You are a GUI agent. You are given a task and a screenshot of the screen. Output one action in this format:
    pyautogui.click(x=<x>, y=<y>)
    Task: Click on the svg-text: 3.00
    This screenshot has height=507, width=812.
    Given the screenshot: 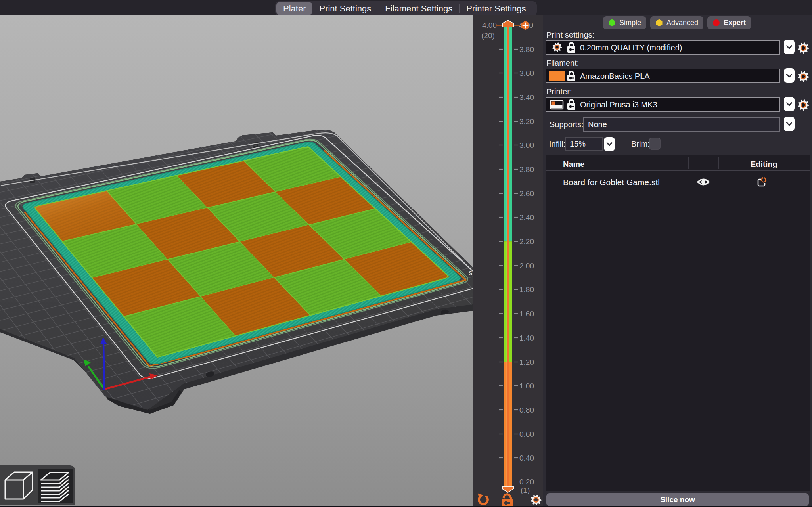 What is the action you would take?
    pyautogui.click(x=527, y=145)
    